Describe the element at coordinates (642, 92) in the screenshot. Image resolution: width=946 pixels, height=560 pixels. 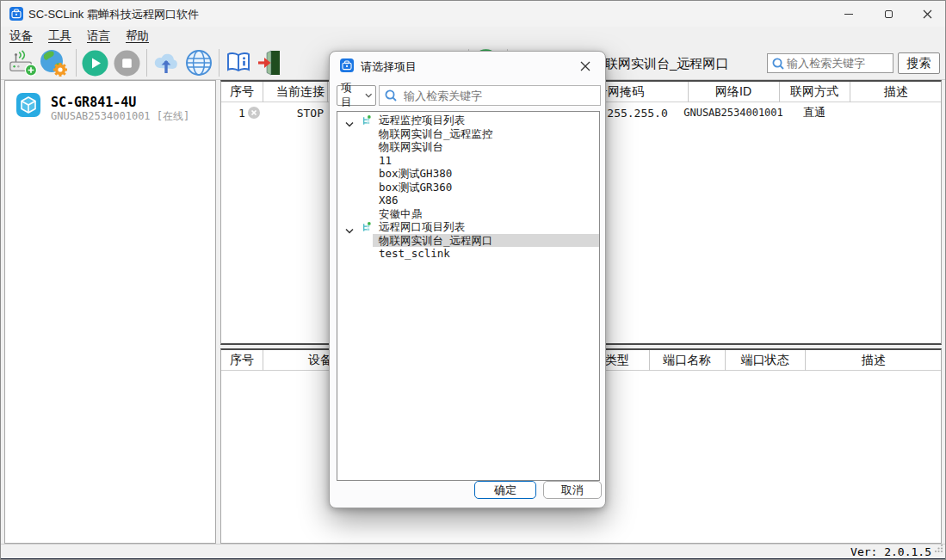
I see `col-subnet-mask: 子网掩码` at that location.